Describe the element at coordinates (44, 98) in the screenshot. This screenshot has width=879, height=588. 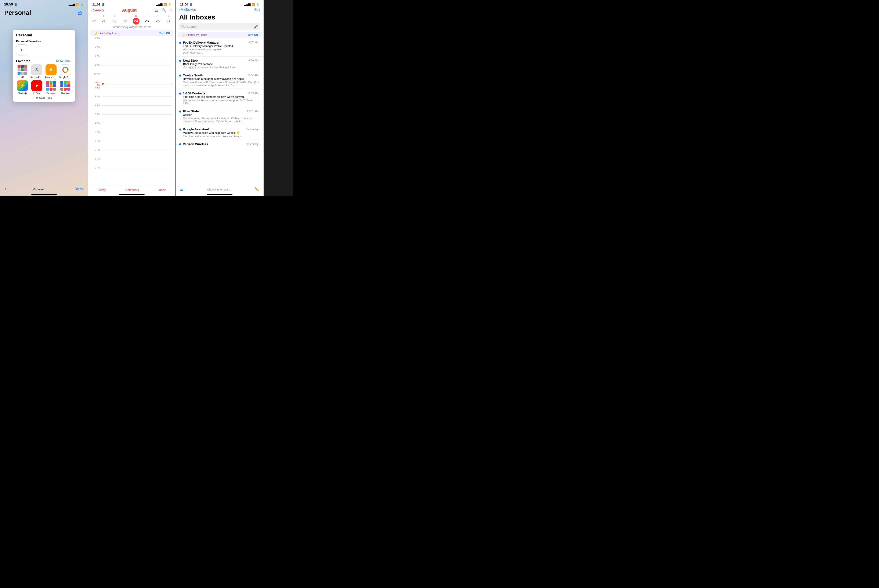
I see `start-page: ★ Start Page` at that location.